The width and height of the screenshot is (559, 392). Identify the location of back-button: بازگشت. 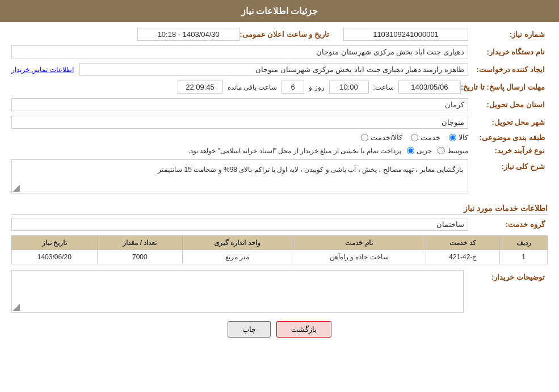
(304, 329).